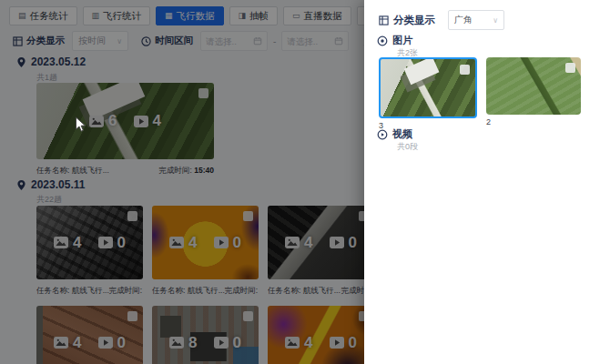  Describe the element at coordinates (480, 94) in the screenshot. I see `panel-thumbnails: 3 2` at that location.